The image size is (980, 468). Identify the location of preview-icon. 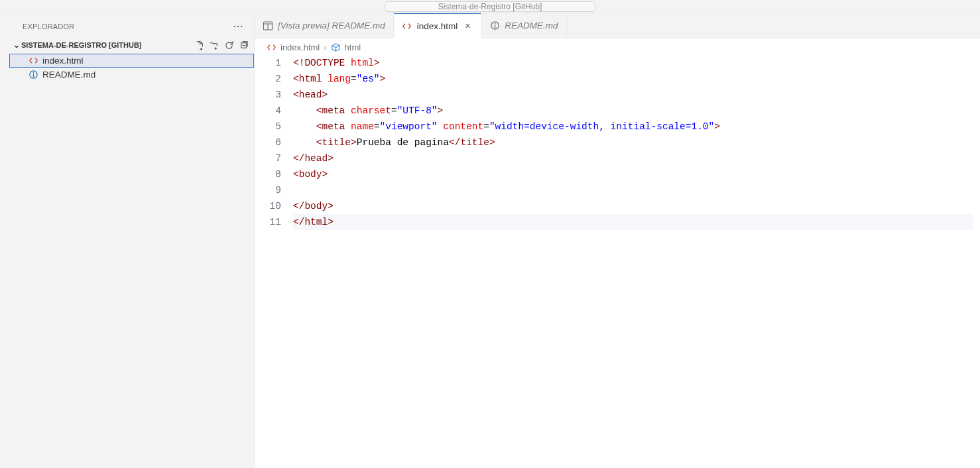
(268, 26).